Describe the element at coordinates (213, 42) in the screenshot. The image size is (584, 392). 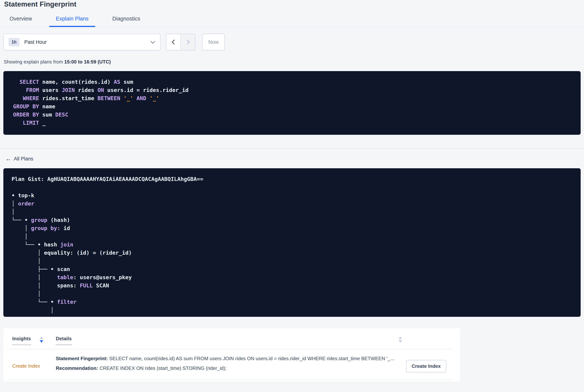
I see `now-button: Now` at that location.